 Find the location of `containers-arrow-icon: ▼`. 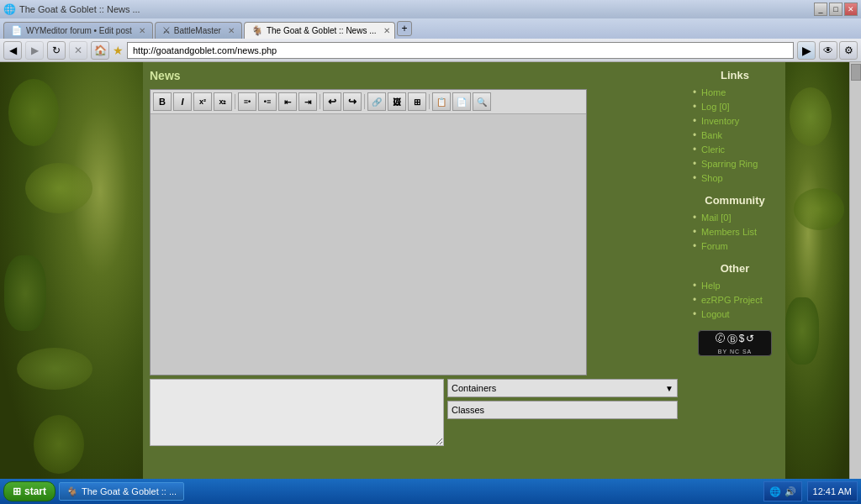

containers-arrow-icon: ▼ is located at coordinates (669, 388).